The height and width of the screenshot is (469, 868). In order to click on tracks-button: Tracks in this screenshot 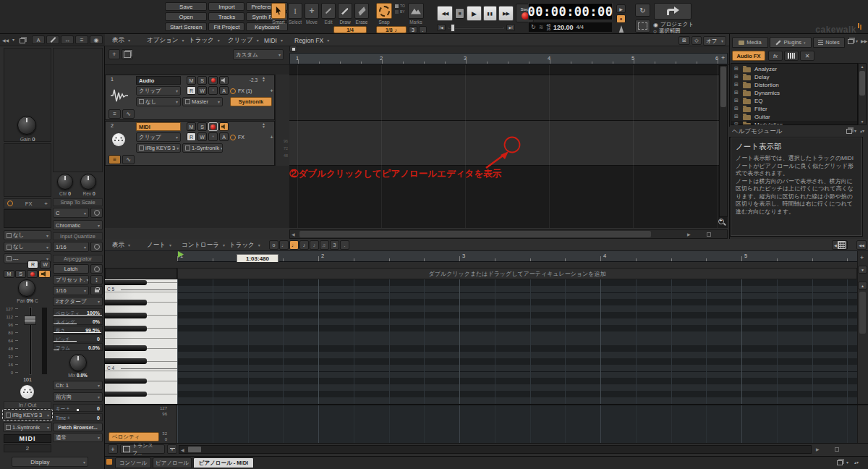, I will do `click(226, 17)`.